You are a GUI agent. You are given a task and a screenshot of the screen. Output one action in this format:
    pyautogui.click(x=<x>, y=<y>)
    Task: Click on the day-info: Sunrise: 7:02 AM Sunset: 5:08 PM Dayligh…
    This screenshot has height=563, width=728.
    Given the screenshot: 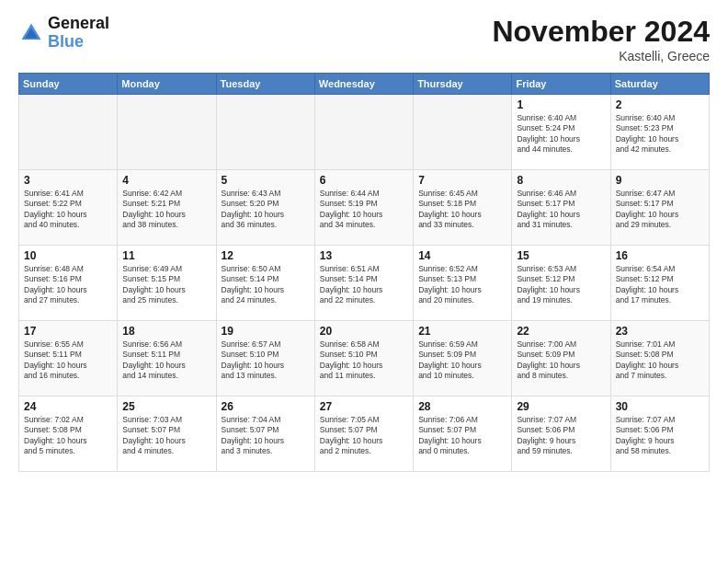 What is the action you would take?
    pyautogui.click(x=68, y=436)
    